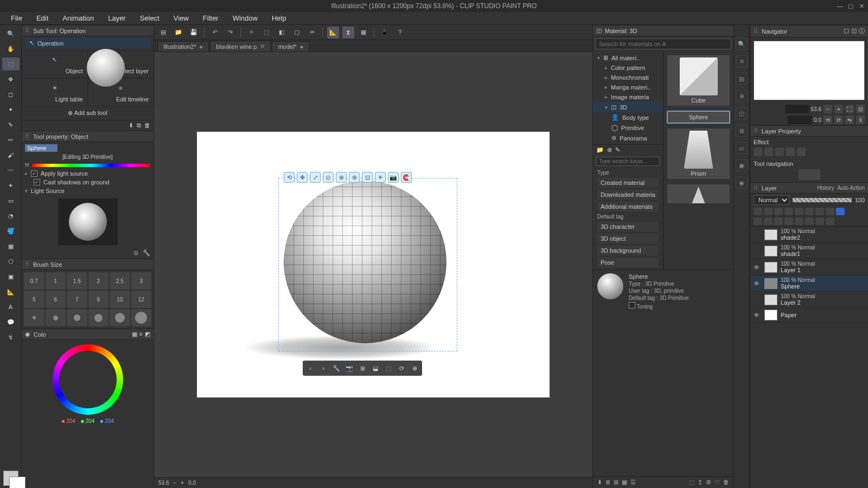 The height and width of the screenshot is (488, 868). What do you see at coordinates (56, 281) in the screenshot?
I see `brush-size-cell: 1` at bounding box center [56, 281].